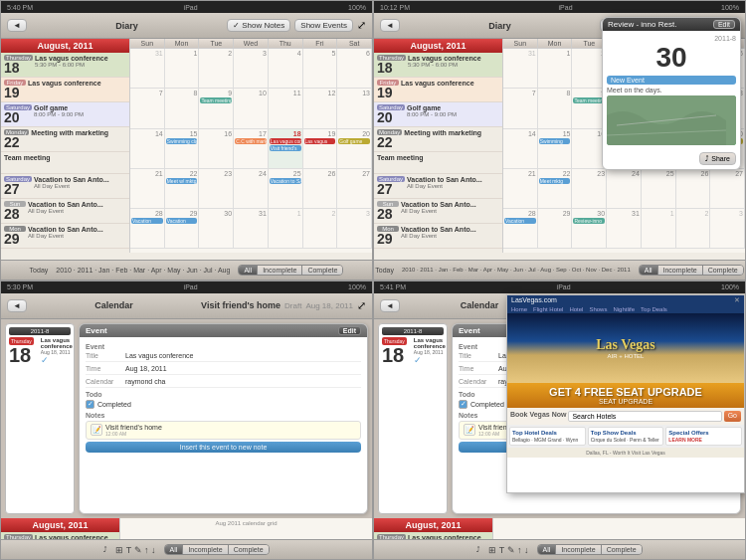 The height and width of the screenshot is (560, 746). What do you see at coordinates (547, 549) in the screenshot?
I see `seg-all-q4: All` at bounding box center [547, 549].